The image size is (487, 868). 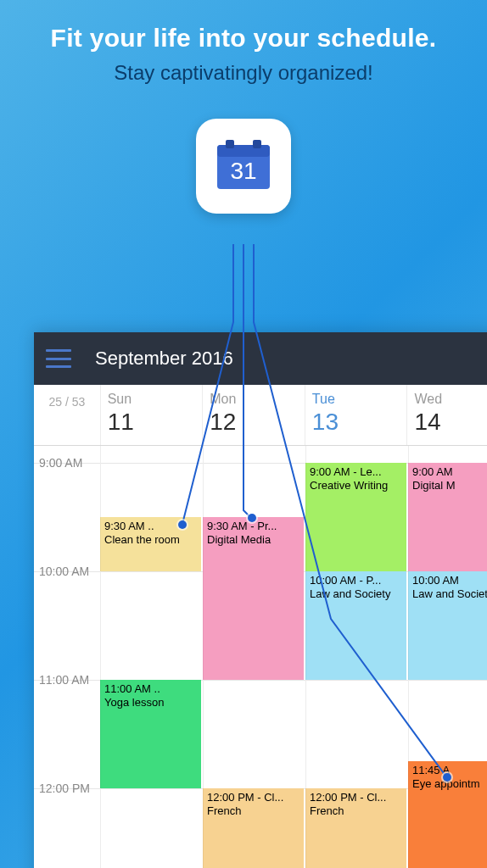 I want to click on event-time: 10:00 AM, so click(x=450, y=581).